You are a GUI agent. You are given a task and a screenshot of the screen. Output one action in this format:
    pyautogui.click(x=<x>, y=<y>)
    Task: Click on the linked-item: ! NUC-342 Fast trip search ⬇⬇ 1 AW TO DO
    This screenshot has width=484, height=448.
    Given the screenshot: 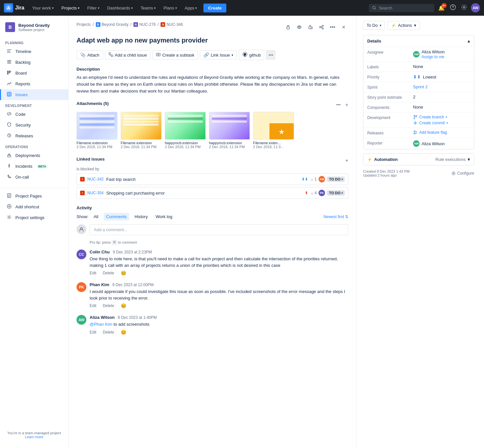 What is the action you would take?
    pyautogui.click(x=213, y=179)
    